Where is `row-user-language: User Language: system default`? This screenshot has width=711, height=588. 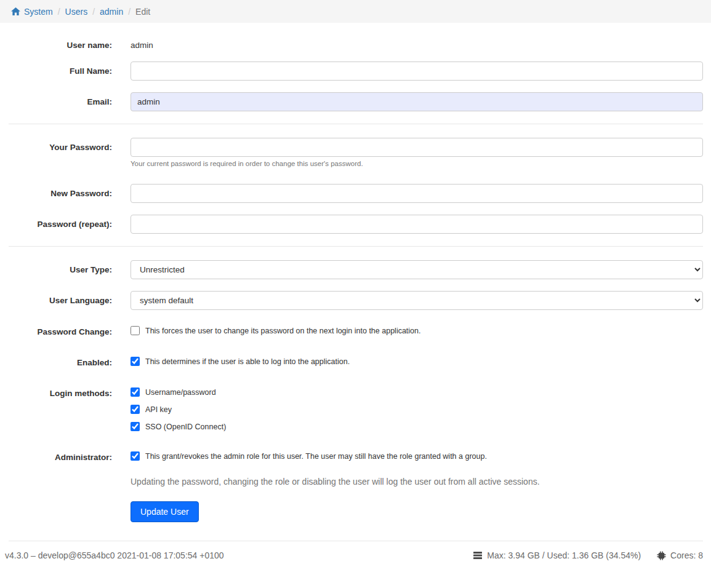
row-user-language: User Language: system default is located at coordinates (356, 300).